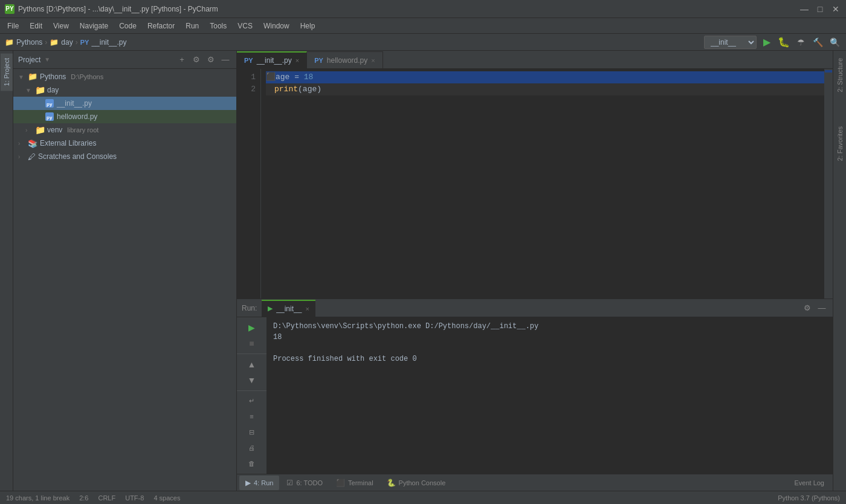 The height and width of the screenshot is (504, 846). Describe the element at coordinates (61, 26) in the screenshot. I see `menu-view: View` at that location.